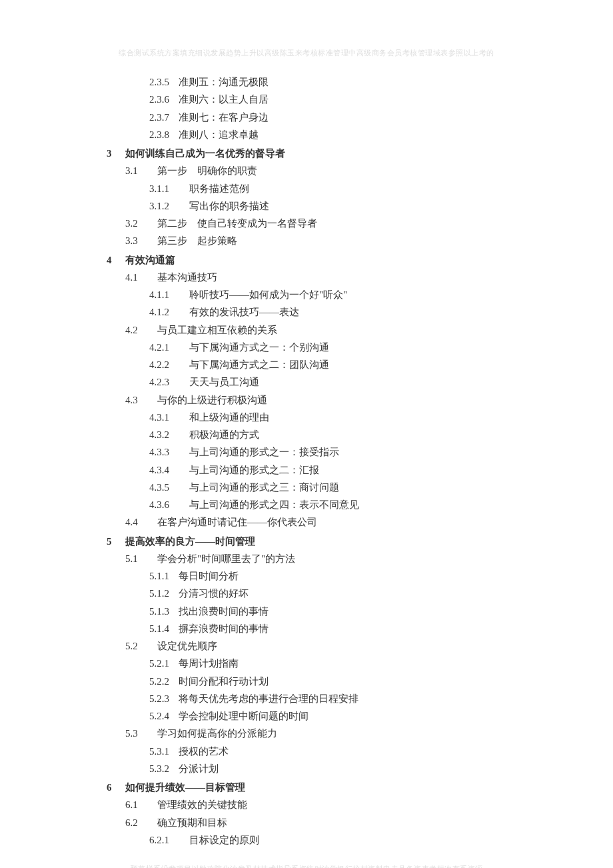 Image resolution: width=613 pixels, height=868 pixels. Describe the element at coordinates (342, 663) in the screenshot. I see `toc-title: 每周计划指南` at that location.